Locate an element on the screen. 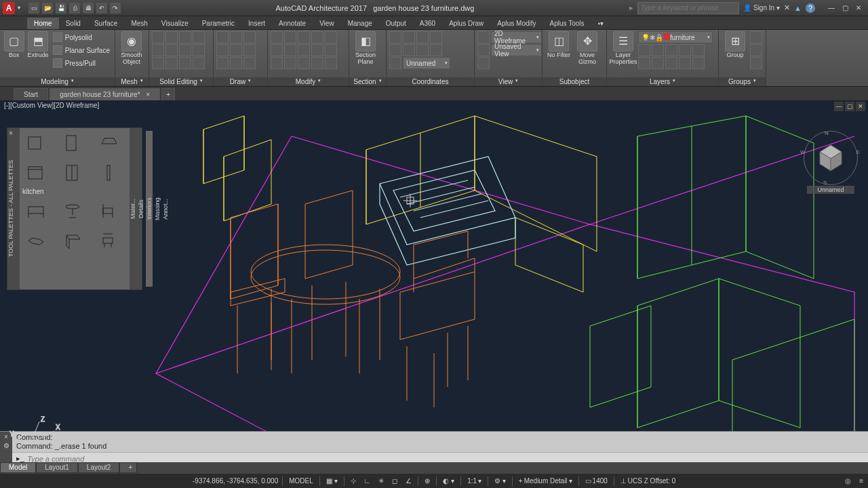 This screenshot has width=868, height=488. viewcube-label: Unnamed is located at coordinates (831, 190).